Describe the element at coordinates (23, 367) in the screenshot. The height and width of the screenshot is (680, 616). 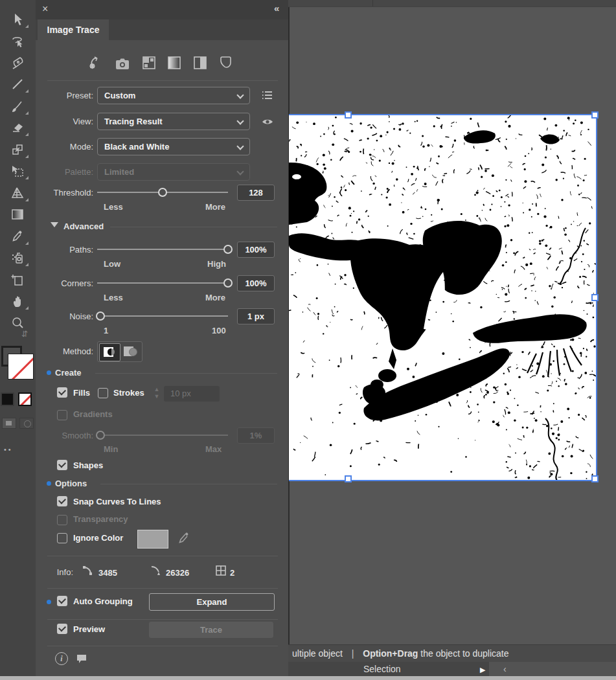
I see `none-slash-icon` at that location.